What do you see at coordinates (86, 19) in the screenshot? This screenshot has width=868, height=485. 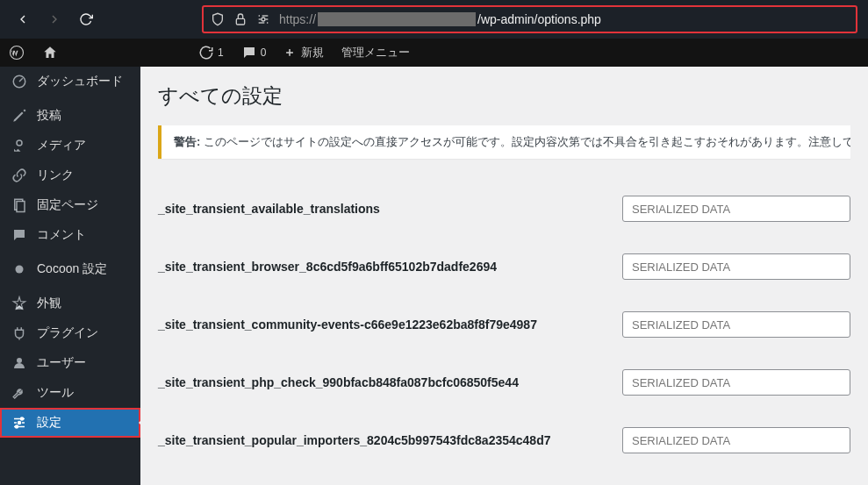 I see `reload-button` at bounding box center [86, 19].